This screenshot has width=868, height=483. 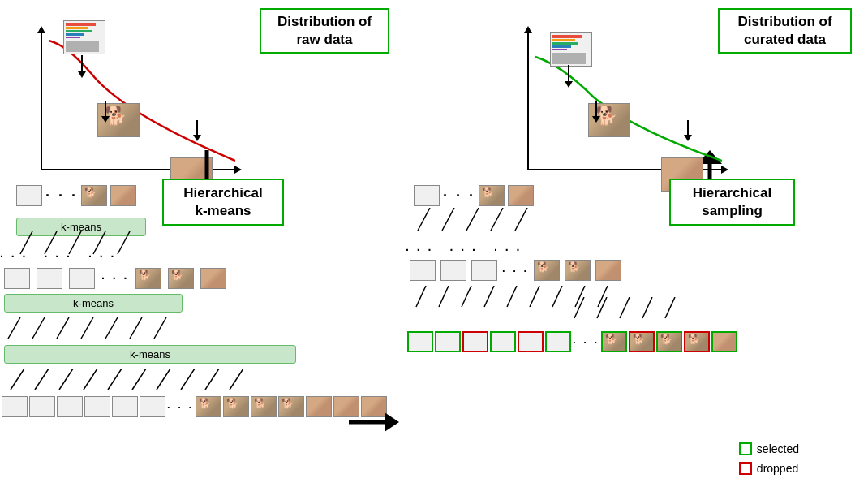 I want to click on r-bot-dog-sel2, so click(x=669, y=342).